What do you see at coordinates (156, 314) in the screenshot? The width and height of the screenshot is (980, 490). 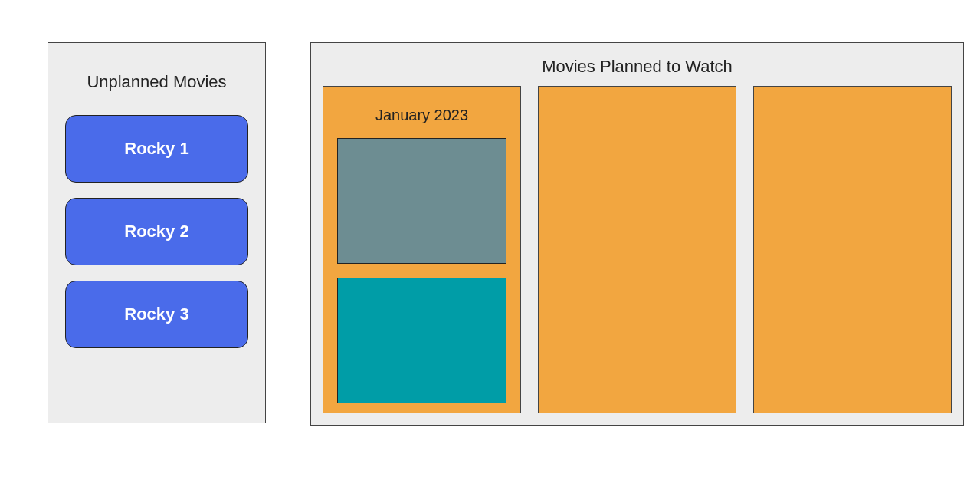 I see `movie-card: Rocky 3` at bounding box center [156, 314].